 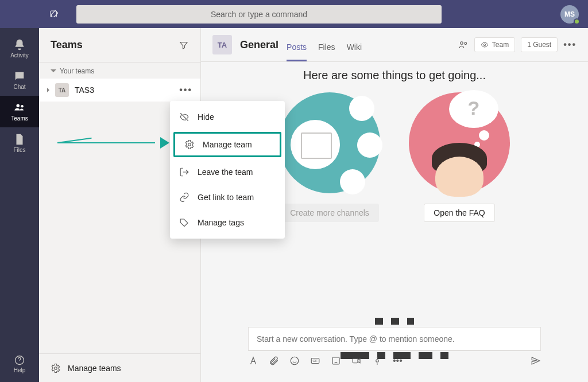 I want to click on channel-more-button: •••, so click(x=570, y=45).